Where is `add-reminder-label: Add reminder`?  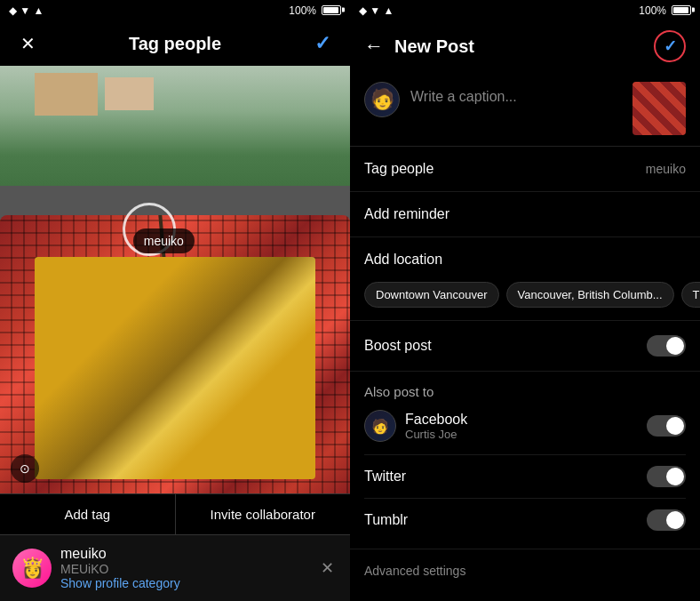
add-reminder-label: Add reminder is located at coordinates (407, 214).